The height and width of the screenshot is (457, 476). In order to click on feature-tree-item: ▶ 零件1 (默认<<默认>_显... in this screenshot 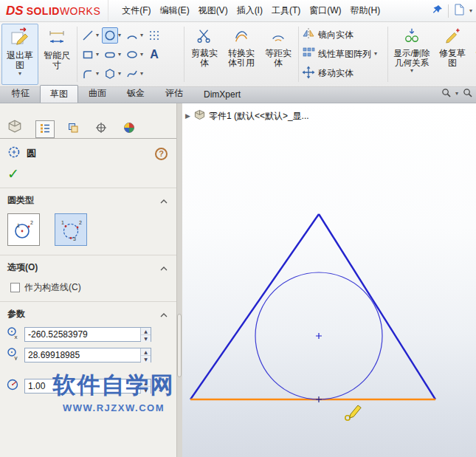, I will do `click(247, 116)`.